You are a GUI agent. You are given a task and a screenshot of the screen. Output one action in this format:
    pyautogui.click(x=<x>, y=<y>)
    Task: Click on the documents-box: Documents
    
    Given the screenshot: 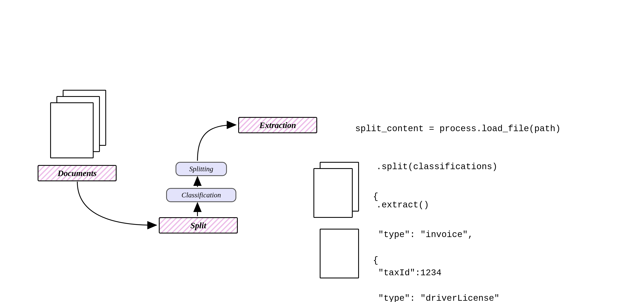 What is the action you would take?
    pyautogui.click(x=77, y=173)
    